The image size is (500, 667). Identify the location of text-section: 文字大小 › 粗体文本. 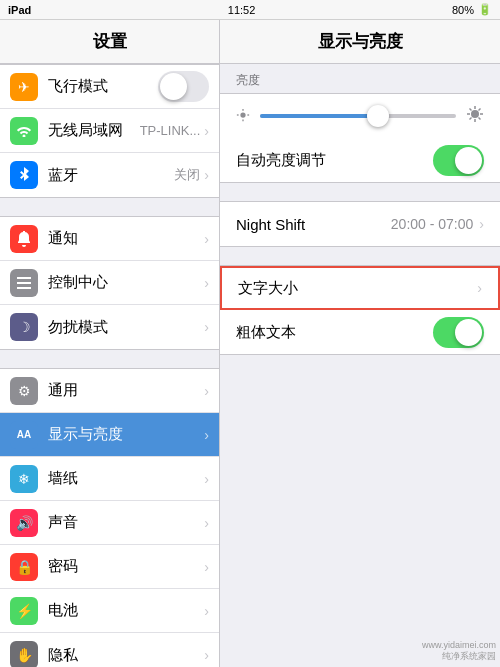
(360, 310).